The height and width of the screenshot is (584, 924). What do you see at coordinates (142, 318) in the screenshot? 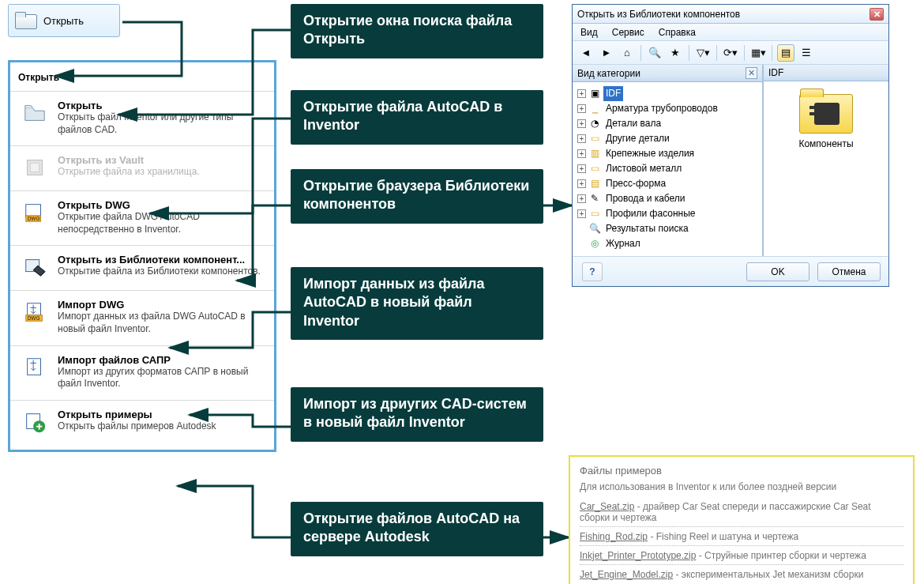
I see `menu-item-import-dwg: DWG Импорт DWG Импорт данных из файла DW…` at bounding box center [142, 318].